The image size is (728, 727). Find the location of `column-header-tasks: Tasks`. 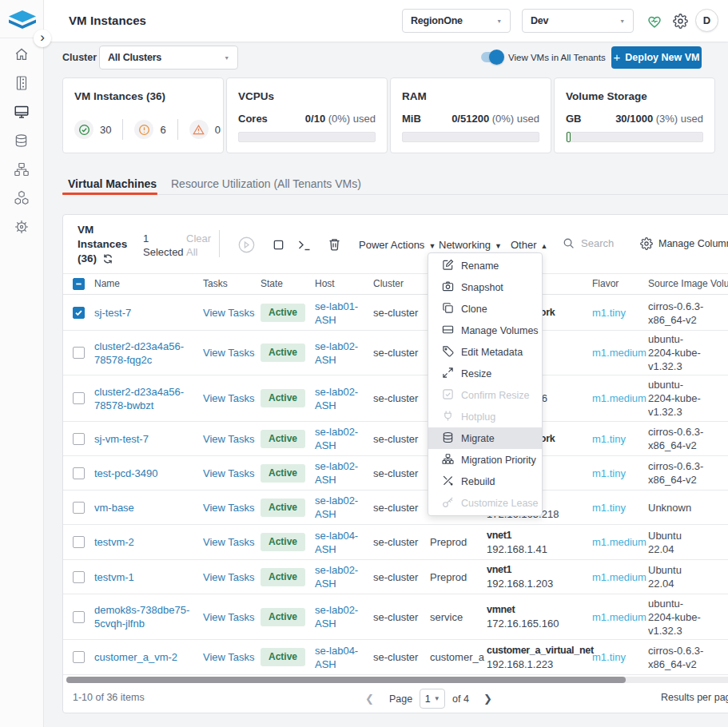

column-header-tasks: Tasks is located at coordinates (232, 284).